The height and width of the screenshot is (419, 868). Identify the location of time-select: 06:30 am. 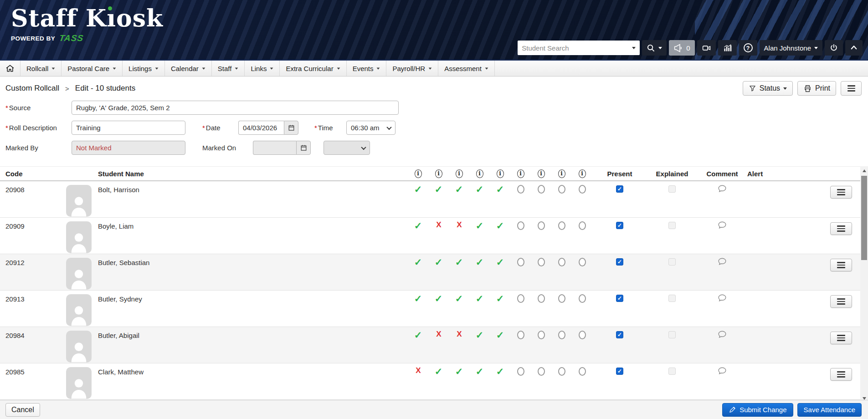
(371, 128).